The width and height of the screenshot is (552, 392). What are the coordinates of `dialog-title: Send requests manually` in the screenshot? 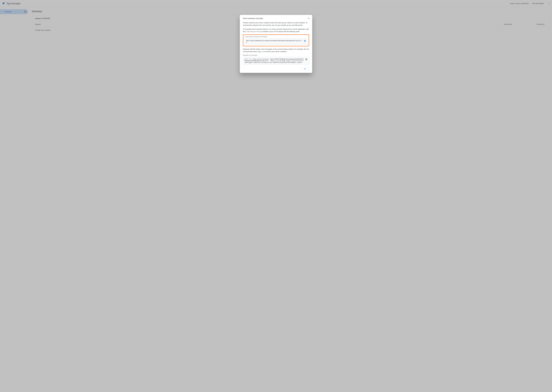 It's located at (276, 18).